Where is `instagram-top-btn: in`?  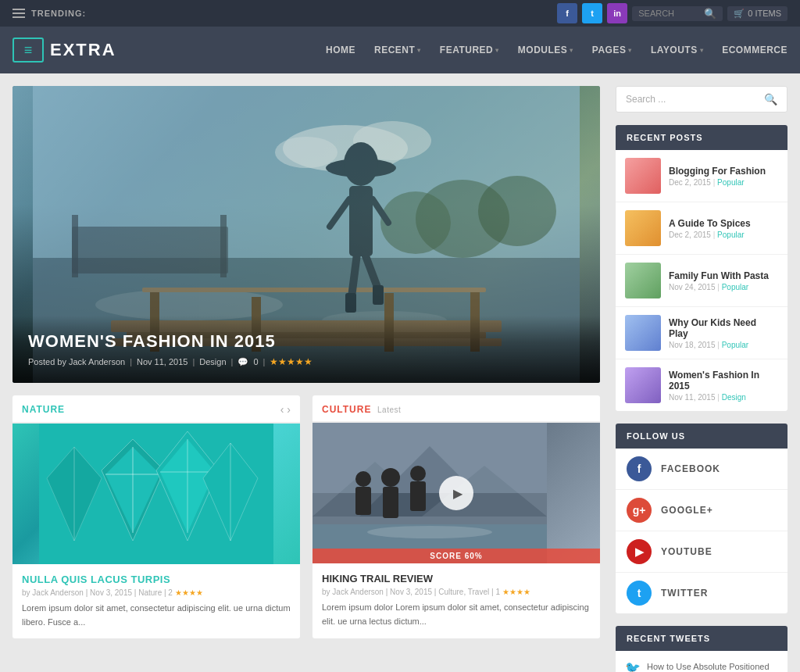 instagram-top-btn: in is located at coordinates (617, 13).